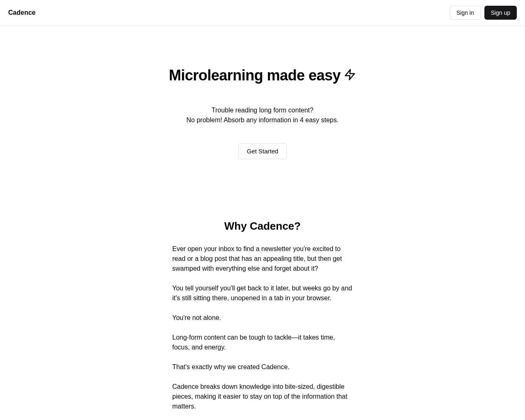 The image size is (525, 420). I want to click on logo: Cadence, so click(22, 13).